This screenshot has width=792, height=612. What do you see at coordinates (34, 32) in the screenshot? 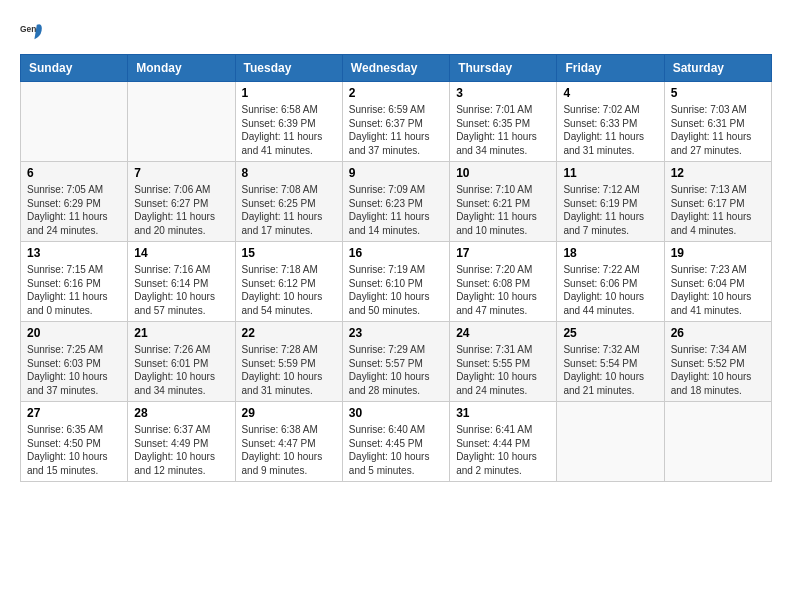
I see `logo: Gen` at bounding box center [34, 32].